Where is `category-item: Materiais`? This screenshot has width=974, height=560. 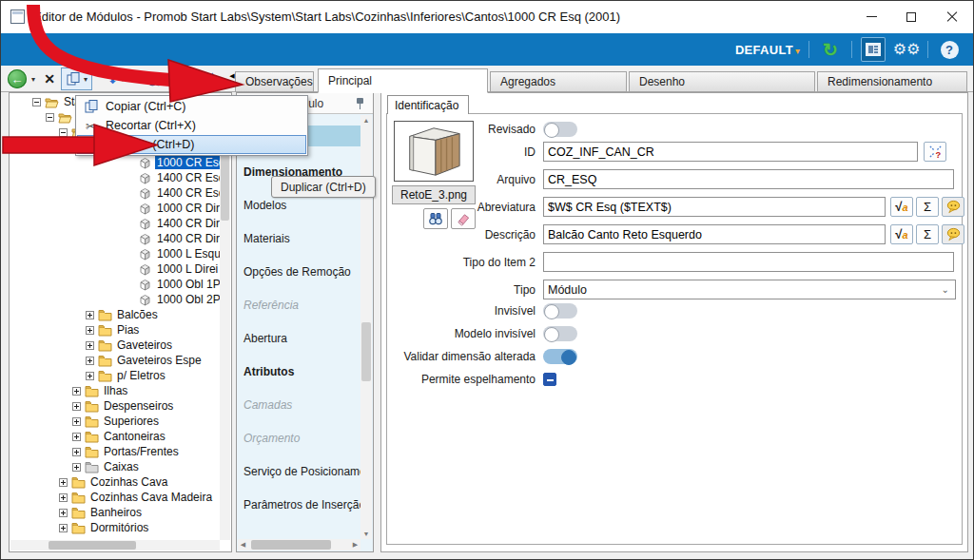 category-item: Materiais is located at coordinates (299, 238).